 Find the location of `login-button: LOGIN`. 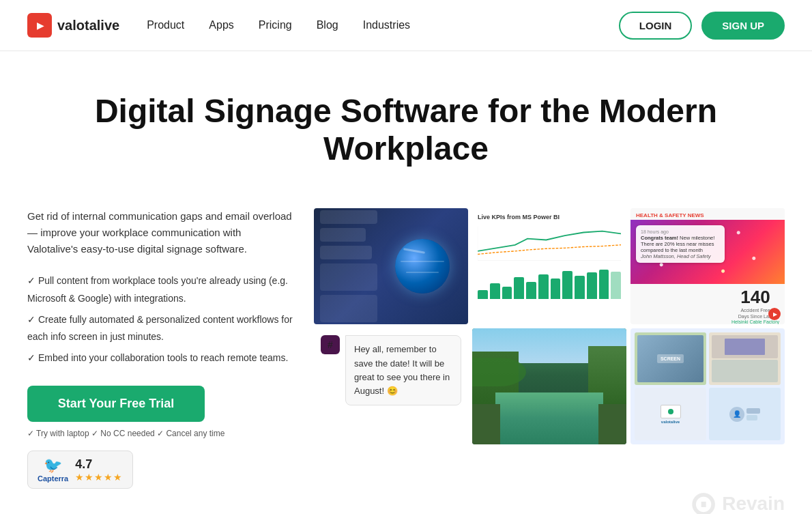

login-button: LOGIN is located at coordinates (656, 26).